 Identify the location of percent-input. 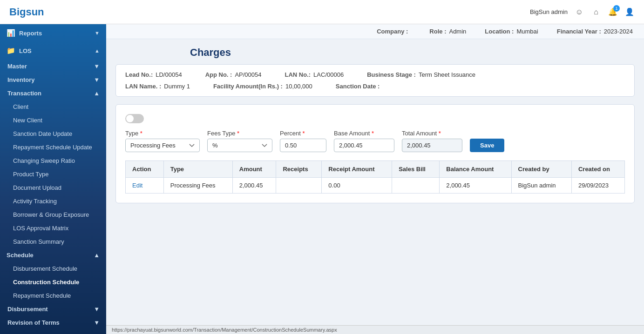
(303, 145).